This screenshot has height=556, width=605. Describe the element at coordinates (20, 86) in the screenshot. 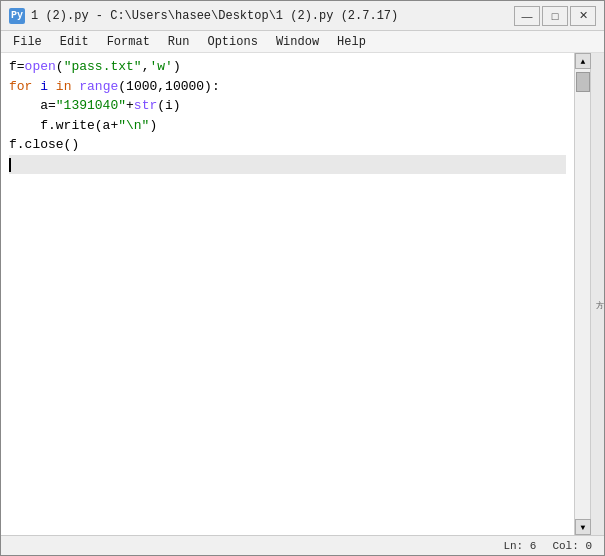

I see `code-token: for` at that location.